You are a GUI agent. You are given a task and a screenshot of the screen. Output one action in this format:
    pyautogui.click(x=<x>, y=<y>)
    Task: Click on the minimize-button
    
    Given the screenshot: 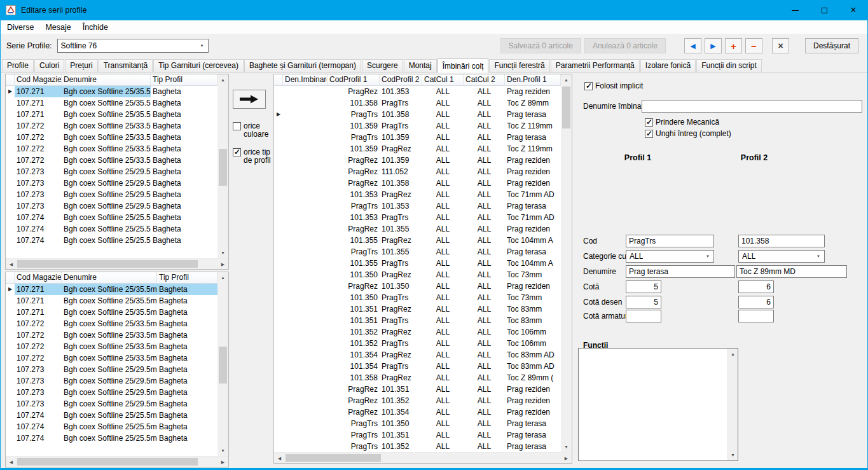 What is the action you would take?
    pyautogui.click(x=795, y=10)
    